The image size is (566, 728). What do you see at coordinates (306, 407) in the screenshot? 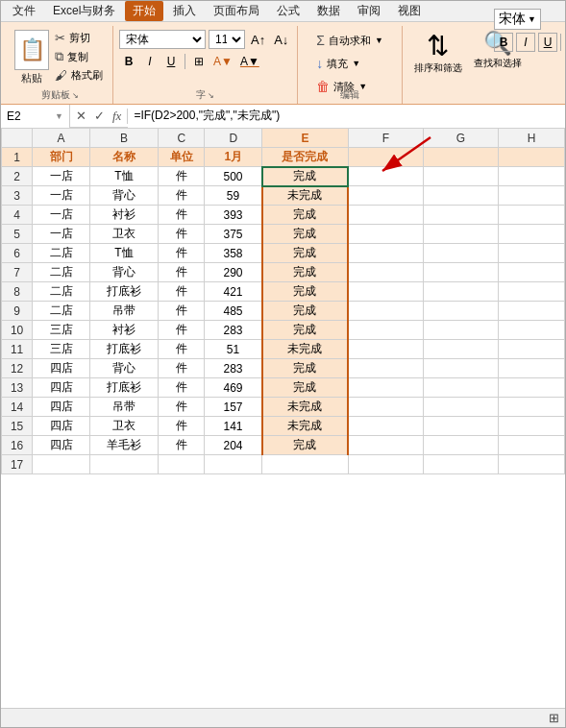
I see `cell-14-E: 未完成` at bounding box center [306, 407].